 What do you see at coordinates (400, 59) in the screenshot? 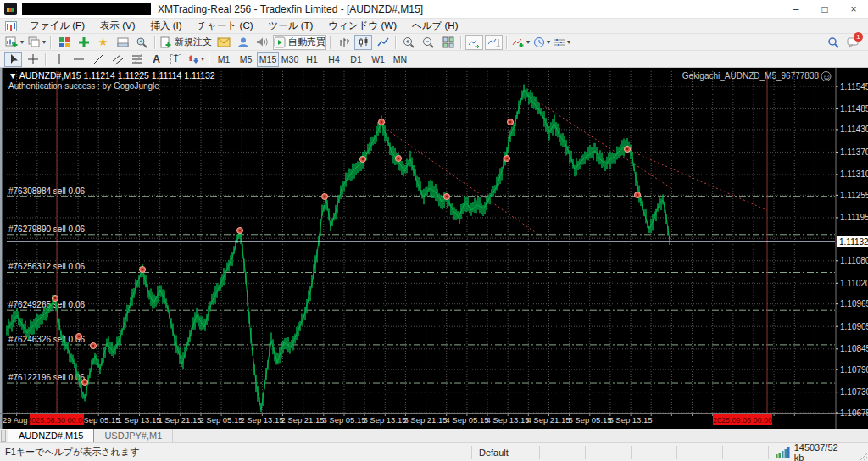
I see `timeframe-mn: MN` at bounding box center [400, 59].